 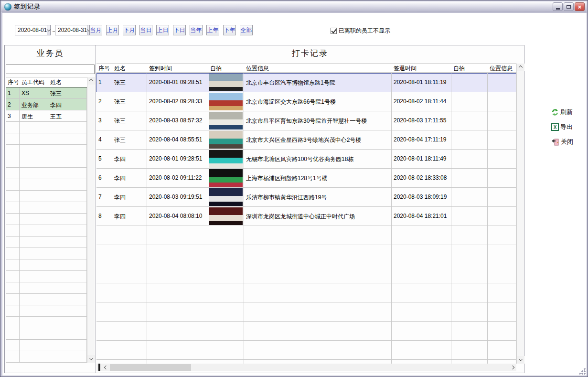 What do you see at coordinates (318, 197) in the screenshot?
I see `cell-location: 乐清市柳市镇黄华沿江西路19号` at bounding box center [318, 197].